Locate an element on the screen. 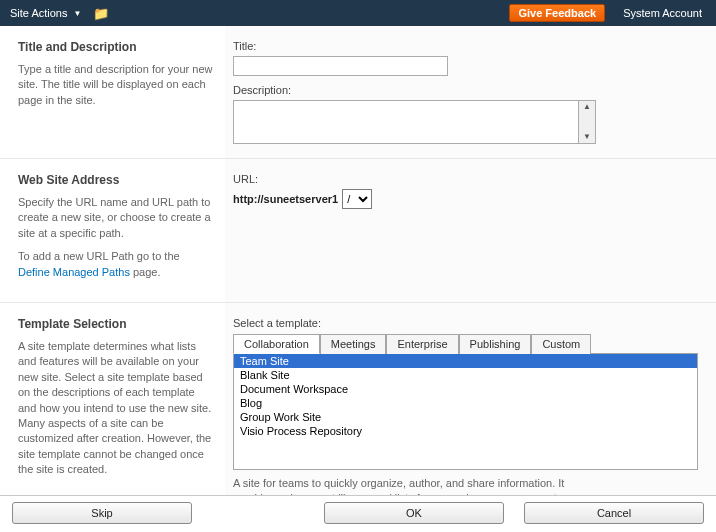 This screenshot has height=532, width=716. scroll-up-icon: ▲ is located at coordinates (587, 107).